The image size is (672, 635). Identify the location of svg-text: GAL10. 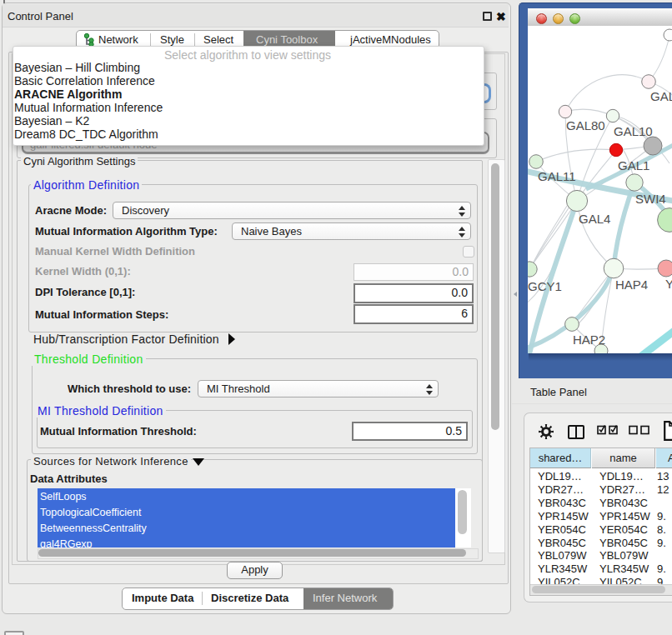
(634, 132).